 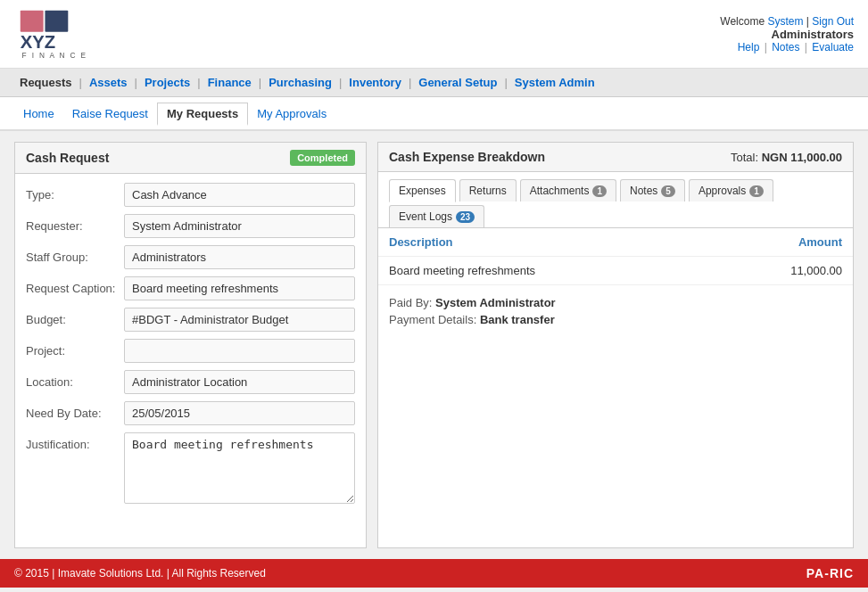 What do you see at coordinates (50, 34) in the screenshot?
I see `logo: XYZ F I N A N C E` at bounding box center [50, 34].